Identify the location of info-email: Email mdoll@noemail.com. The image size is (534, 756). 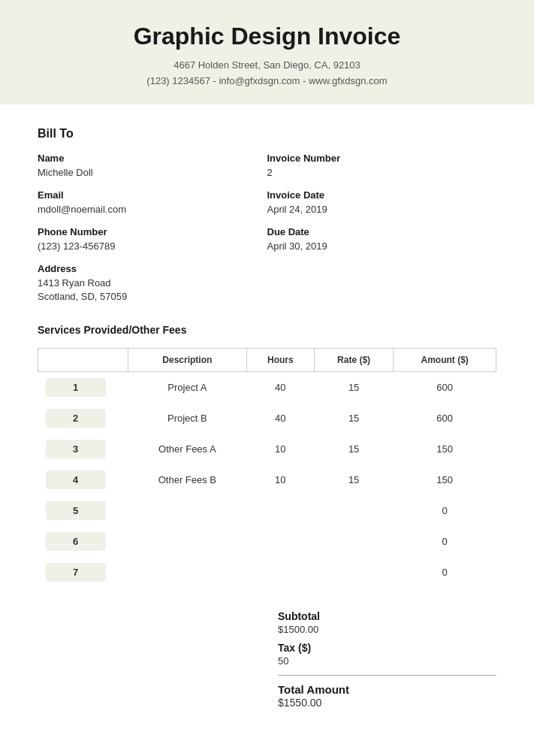
(152, 203).